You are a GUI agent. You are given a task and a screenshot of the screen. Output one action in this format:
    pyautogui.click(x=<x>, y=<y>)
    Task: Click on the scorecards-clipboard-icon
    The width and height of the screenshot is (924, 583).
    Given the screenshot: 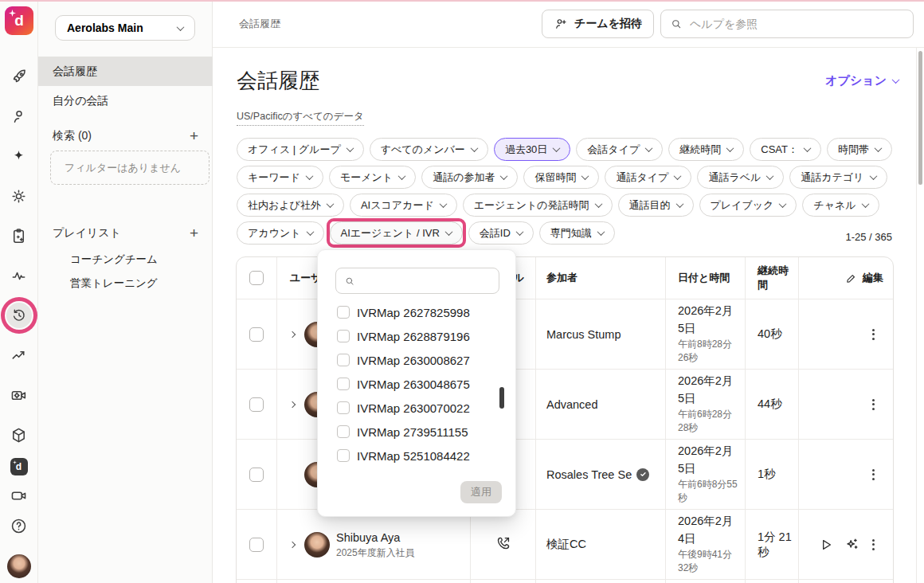 What is the action you would take?
    pyautogui.click(x=19, y=236)
    